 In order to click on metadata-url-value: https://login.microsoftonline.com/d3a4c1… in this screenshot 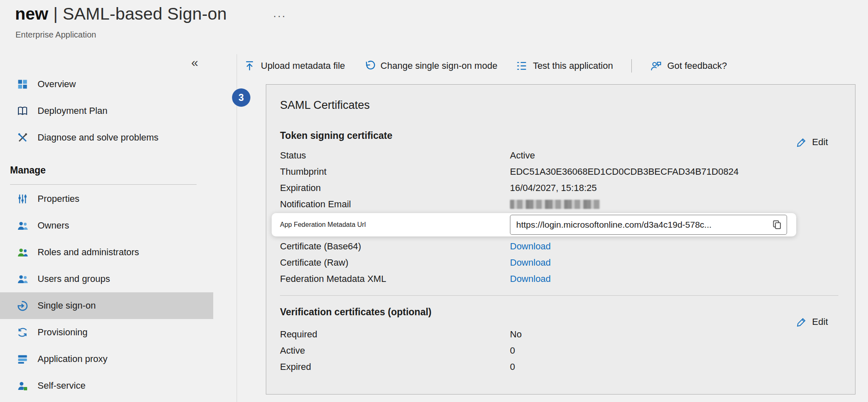, I will do `click(642, 225)`.